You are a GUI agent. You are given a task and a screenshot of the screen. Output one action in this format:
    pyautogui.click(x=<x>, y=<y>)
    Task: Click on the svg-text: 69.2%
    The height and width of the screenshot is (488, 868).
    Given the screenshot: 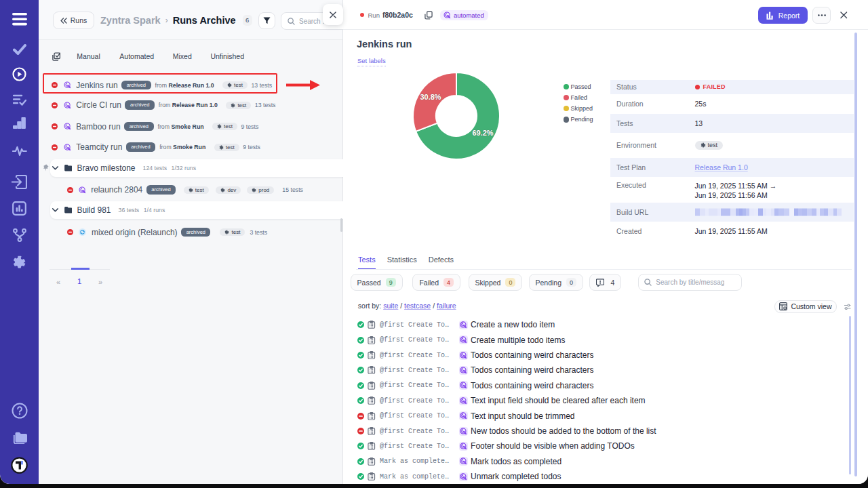 What is the action you would take?
    pyautogui.click(x=483, y=133)
    